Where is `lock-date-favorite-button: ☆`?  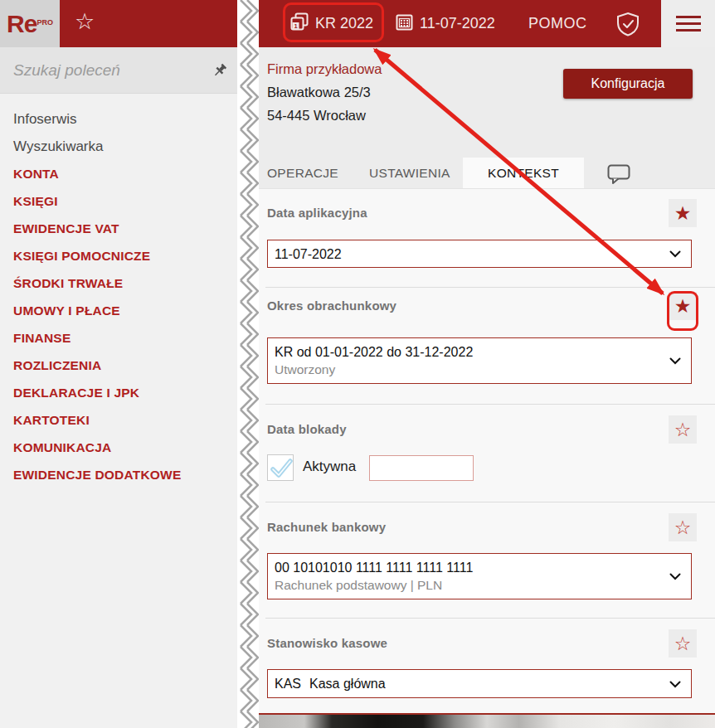
lock-date-favorite-button: ☆ is located at coordinates (683, 430).